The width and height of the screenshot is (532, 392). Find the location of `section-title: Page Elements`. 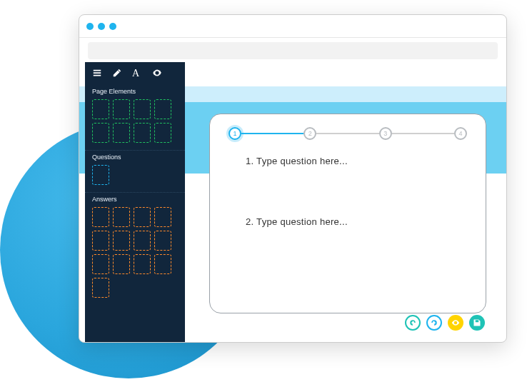

section-title: Page Elements is located at coordinates (135, 91).